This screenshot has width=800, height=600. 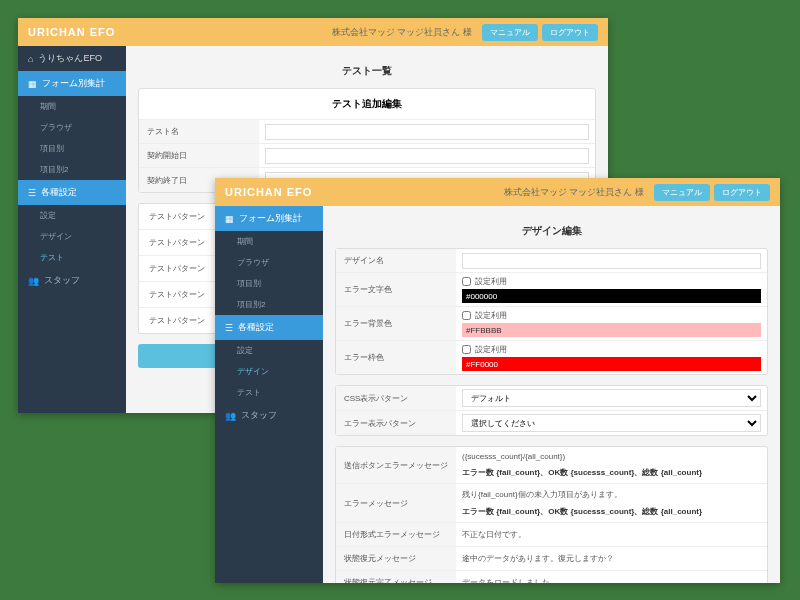 What do you see at coordinates (612, 330) in the screenshot?
I see `color-value: #FFBBBB` at bounding box center [612, 330].